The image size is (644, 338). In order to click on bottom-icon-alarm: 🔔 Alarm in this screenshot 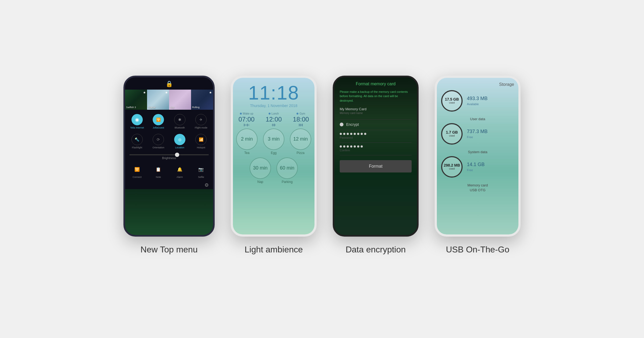, I will do `click(180, 171)`.